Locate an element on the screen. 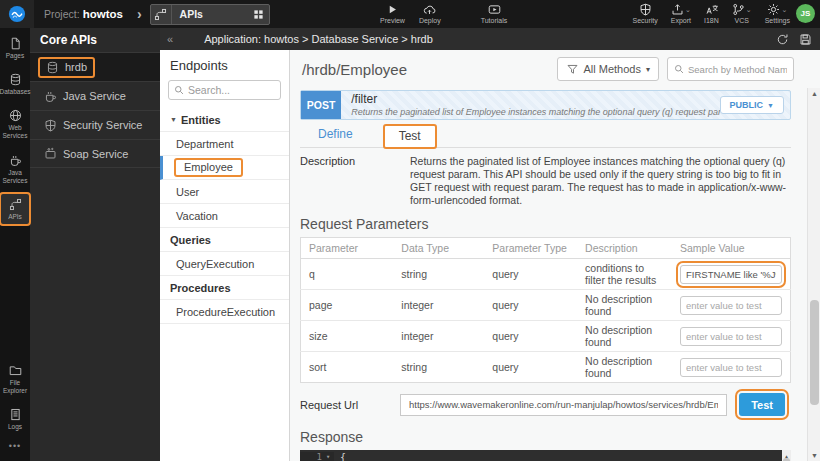  export-label: Export is located at coordinates (681, 20).